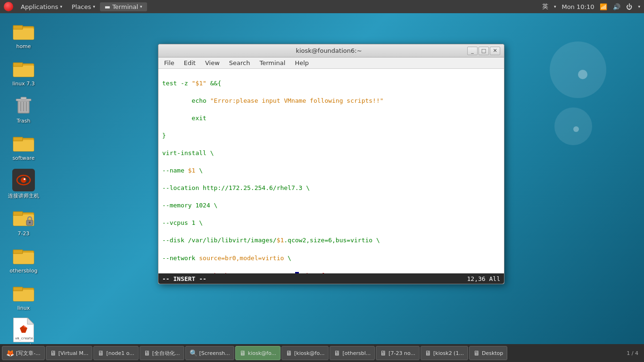 The image size is (644, 362). Describe the element at coordinates (212, 63) in the screenshot. I see `menu-view: View` at that location.